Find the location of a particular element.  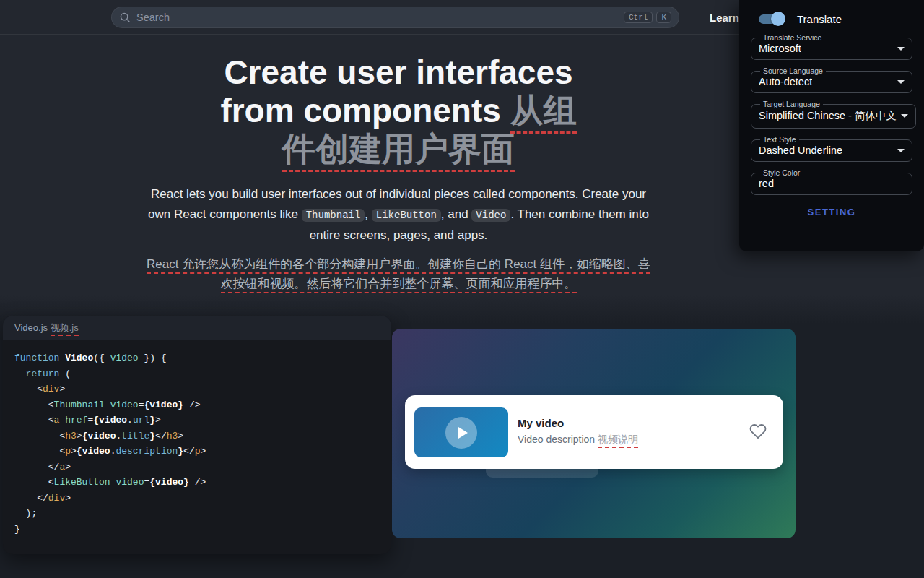

hero-paragraph-translated: React 允许您从称为组件的各个部分构建用户界面。创建你自己的 React 组… is located at coordinates (398, 274).